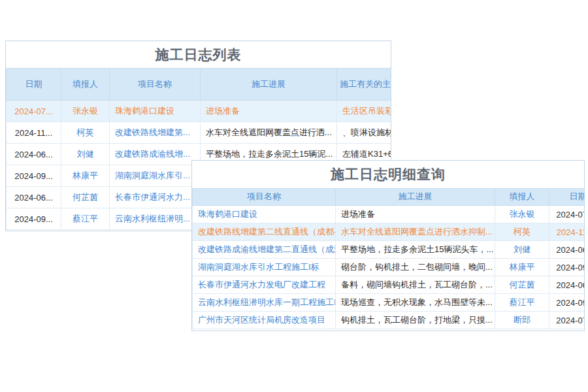  What do you see at coordinates (416, 285) in the screenshot?
I see `cell-progress: 备料，砌间墙钩机排土，瓦工砌台阶，...` at bounding box center [416, 285].